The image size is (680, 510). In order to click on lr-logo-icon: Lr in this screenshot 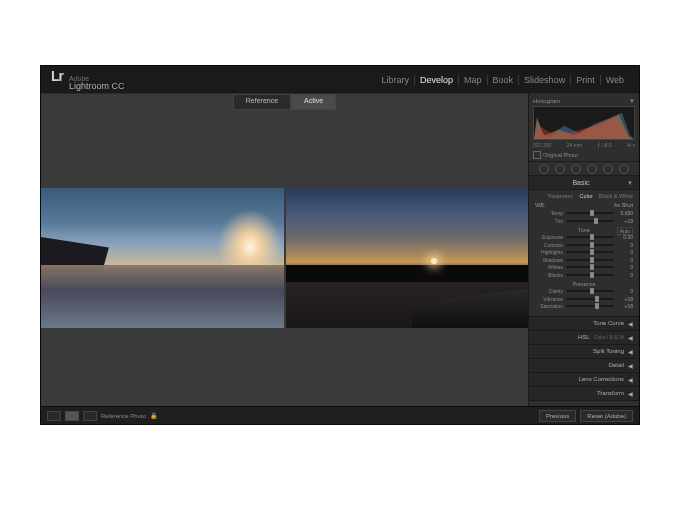, I will do `click(57, 76)`.